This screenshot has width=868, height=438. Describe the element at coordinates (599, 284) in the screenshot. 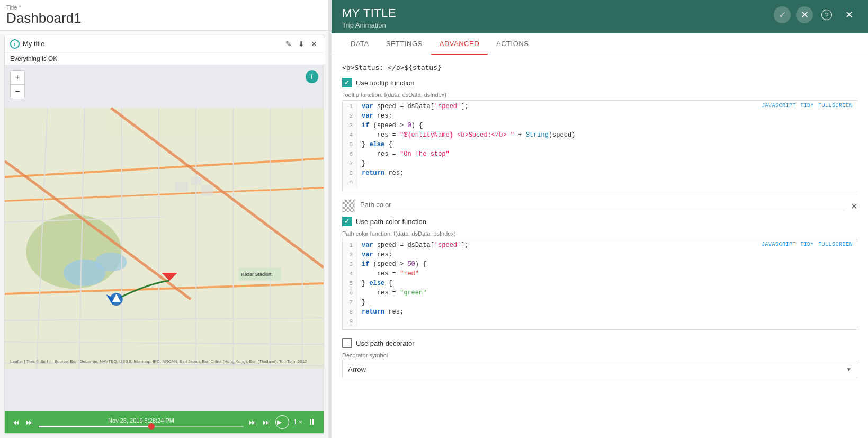

I see `path-color-code-editor: JAVASCRIPT TIDY FULLSCREEN 1 var speed =…` at that location.